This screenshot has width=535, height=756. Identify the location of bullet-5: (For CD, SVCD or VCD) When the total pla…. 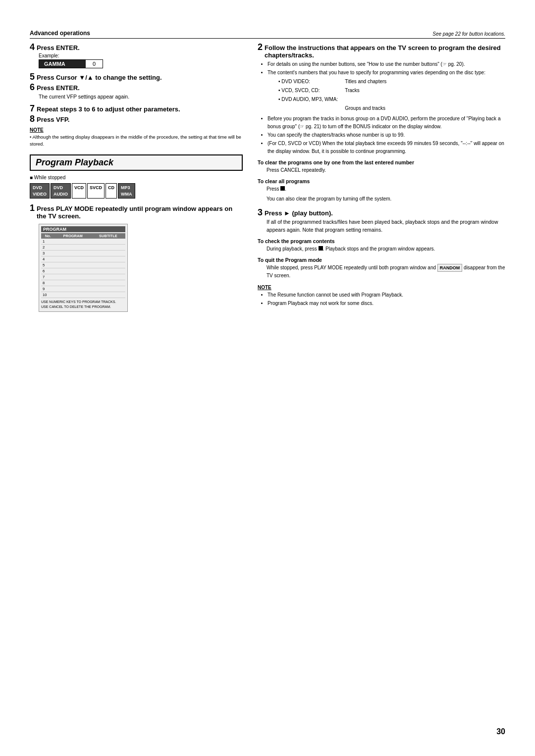
(386, 148).